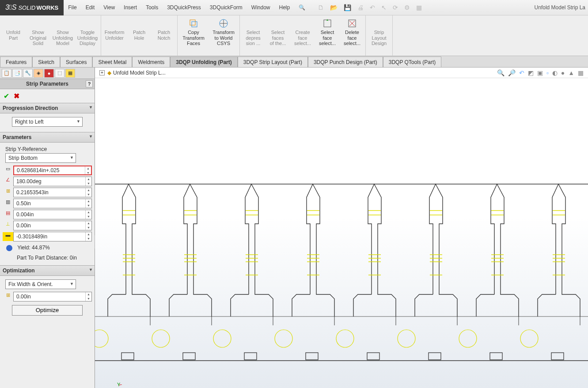 This screenshot has width=588, height=388. What do you see at coordinates (151, 62) in the screenshot?
I see `tab-weldments: Weldments` at bounding box center [151, 62].